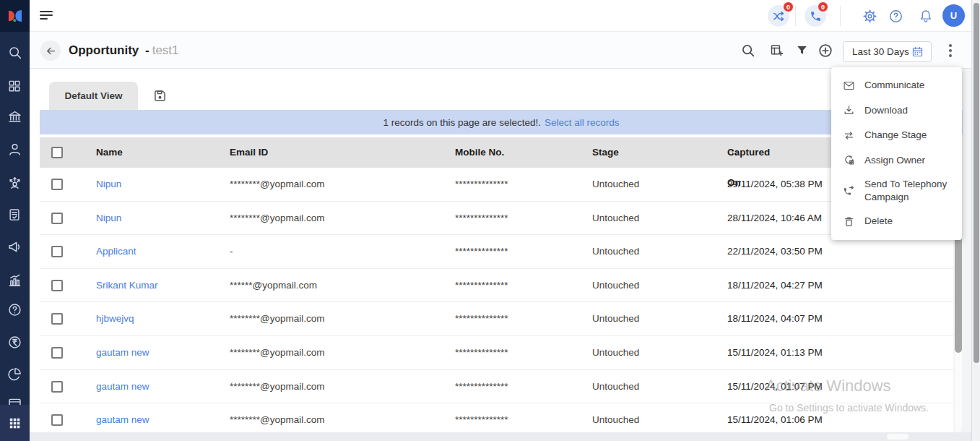  Describe the element at coordinates (897, 85) in the screenshot. I see `menu-item-communicate: Communicate` at that location.